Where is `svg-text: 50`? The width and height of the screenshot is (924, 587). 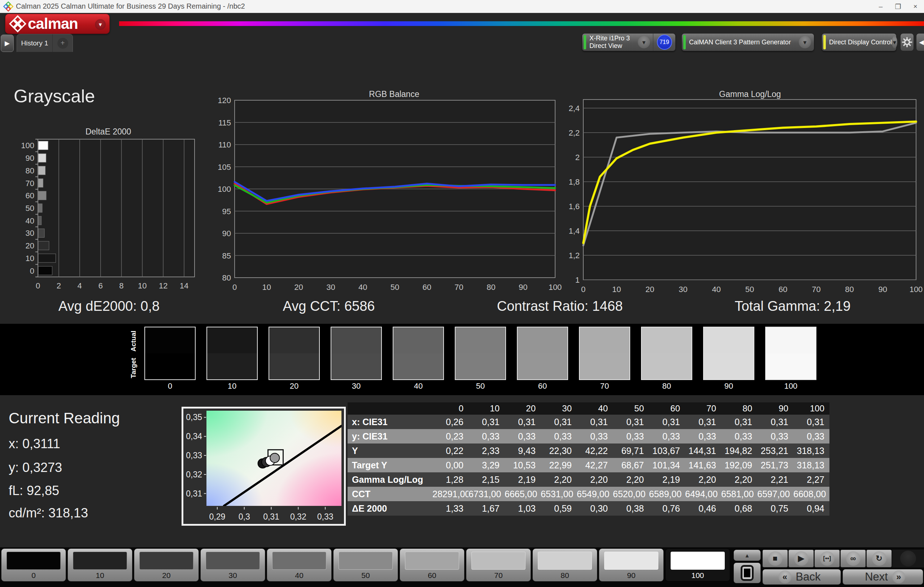
svg-text: 50 is located at coordinates (750, 289).